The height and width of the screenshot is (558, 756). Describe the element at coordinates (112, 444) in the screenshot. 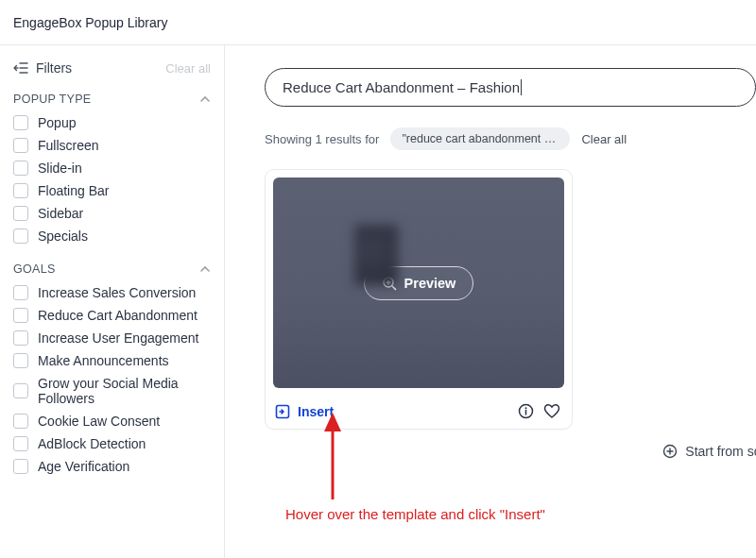

I see `check-adblock: AdBlock Detection` at that location.